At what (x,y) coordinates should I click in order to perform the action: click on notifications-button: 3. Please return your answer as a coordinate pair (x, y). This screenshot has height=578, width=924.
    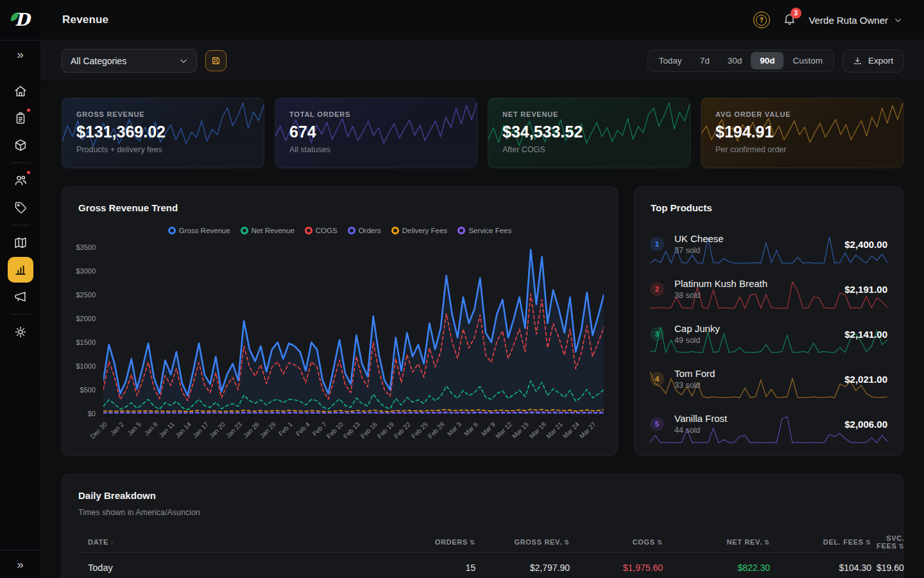
    Looking at the image, I should click on (789, 21).